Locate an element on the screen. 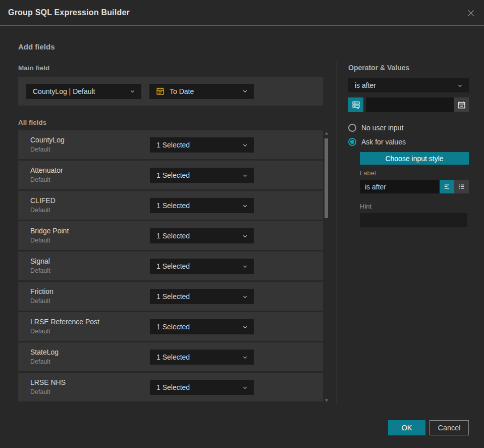 The image size is (484, 448). main-field-select-value: CountyLog | Default is located at coordinates (64, 91).